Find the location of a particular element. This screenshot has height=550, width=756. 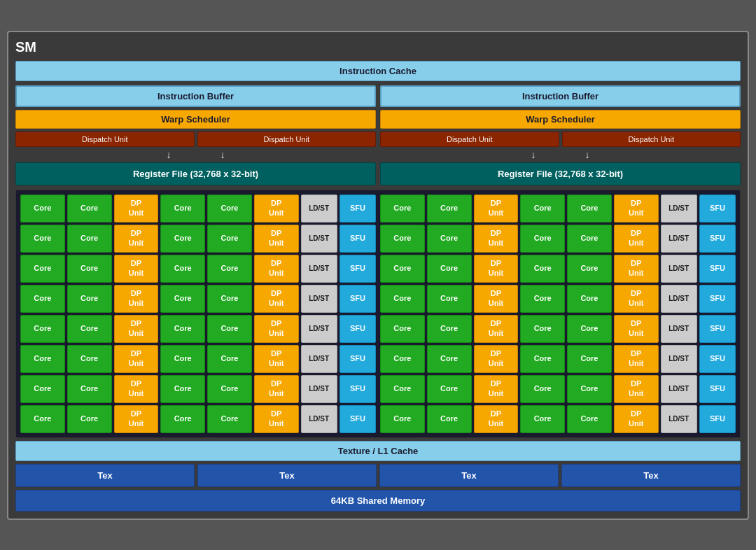

left-row-2: Core Core DPUnit Core Core DPUnit LD/ST … is located at coordinates (198, 239).